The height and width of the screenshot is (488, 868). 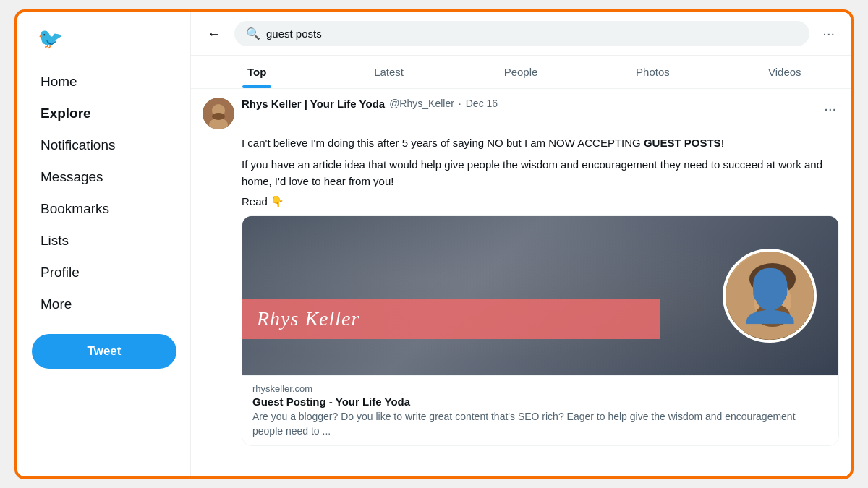 What do you see at coordinates (683, 143) in the screenshot?
I see `tweet-body-bold: GUEST POSTS` at bounding box center [683, 143].